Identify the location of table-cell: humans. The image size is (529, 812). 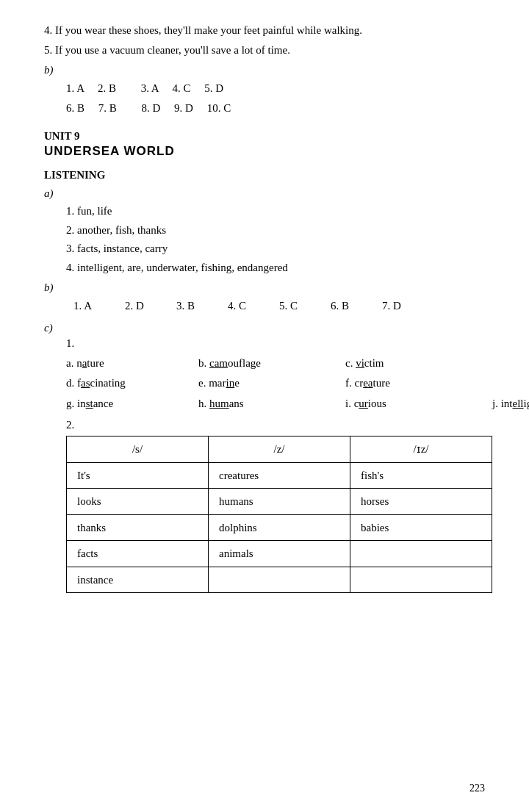
(279, 502).